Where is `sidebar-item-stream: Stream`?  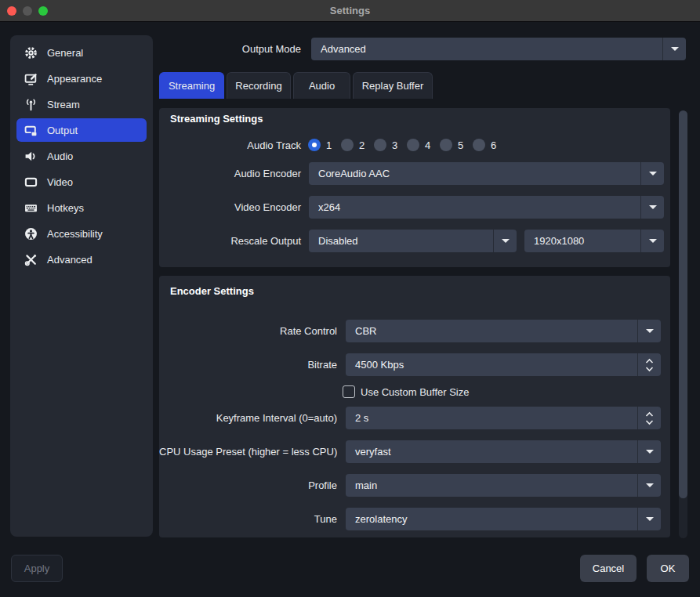 sidebar-item-stream: Stream is located at coordinates (82, 104).